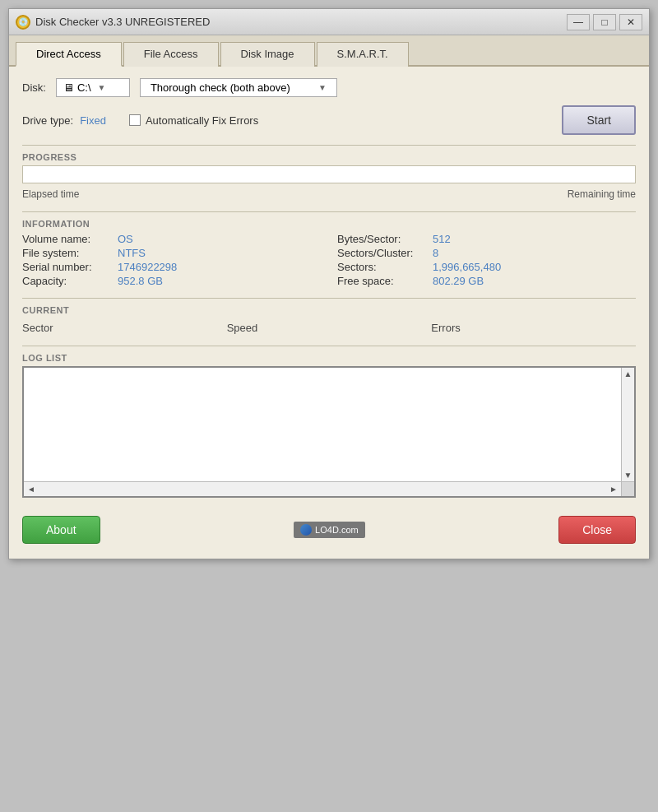 The width and height of the screenshot is (658, 812). I want to click on drive-type-row: Drive type: Fixed Automatically Fix Erro…, so click(329, 120).